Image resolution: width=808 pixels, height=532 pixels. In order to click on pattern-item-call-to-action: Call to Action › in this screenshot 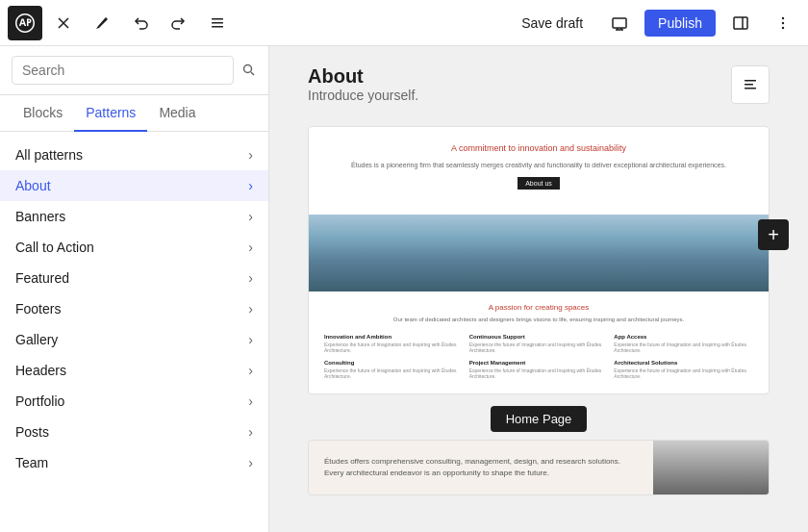, I will do `click(135, 247)`.